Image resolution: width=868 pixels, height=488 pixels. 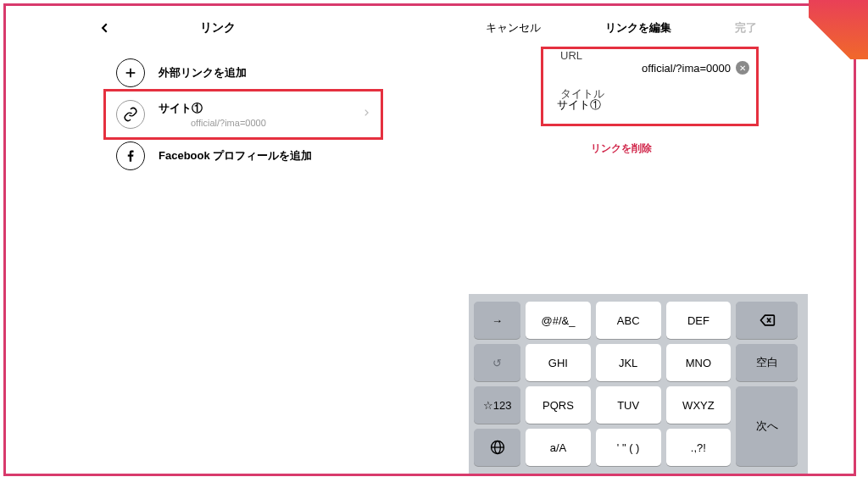 What do you see at coordinates (629, 447) in the screenshot?
I see `key-quotes: ' " ( )` at bounding box center [629, 447].